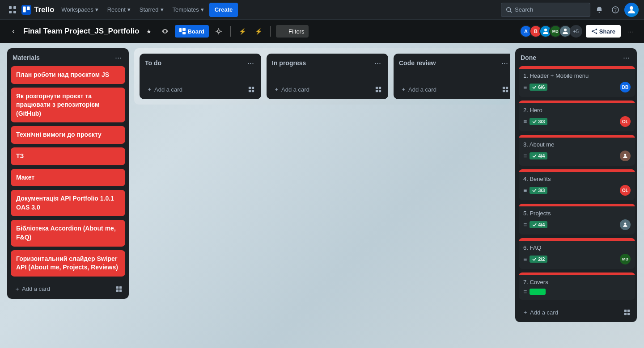 Image resolution: width=644 pixels, height=348 pixels. What do you see at coordinates (577, 81) in the screenshot?
I see `done-card-1: 1. Header + Mobile menu ≡ 6/6 DB` at bounding box center [577, 81].